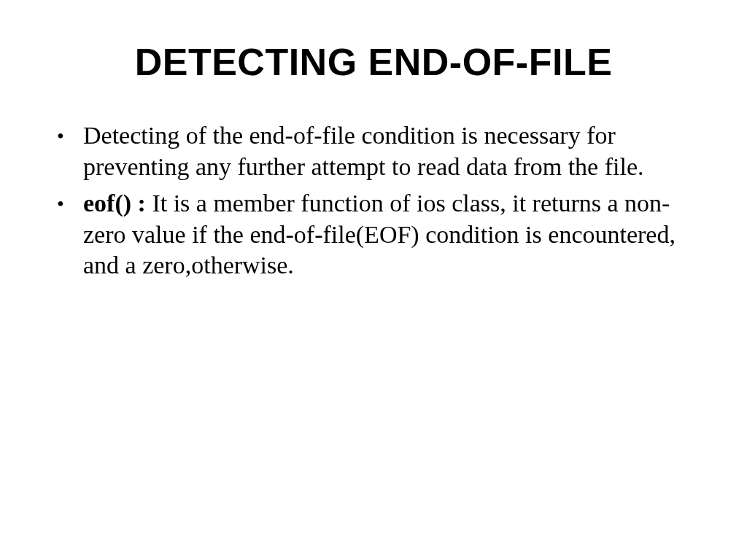 The image size is (747, 560). I want to click on slide-title: DETECTING END-OF-FILE, so click(374, 62).